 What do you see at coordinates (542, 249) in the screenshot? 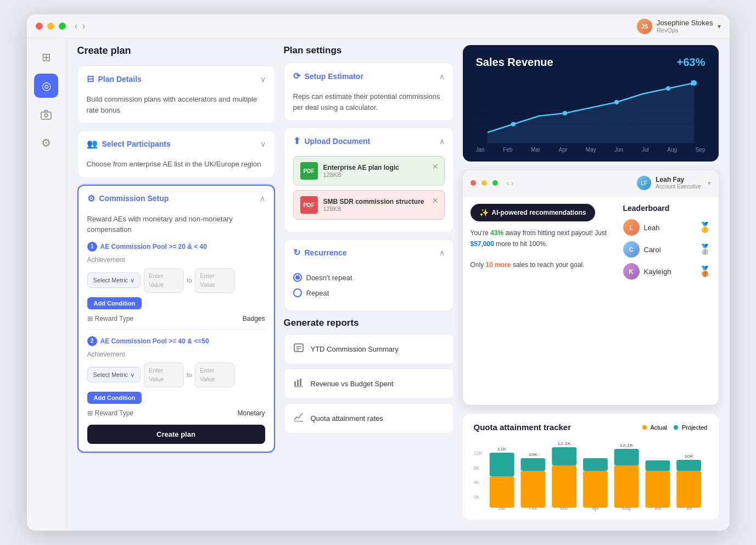
I see `ai-text: You're 43% away from hitting next payout…` at bounding box center [542, 249].